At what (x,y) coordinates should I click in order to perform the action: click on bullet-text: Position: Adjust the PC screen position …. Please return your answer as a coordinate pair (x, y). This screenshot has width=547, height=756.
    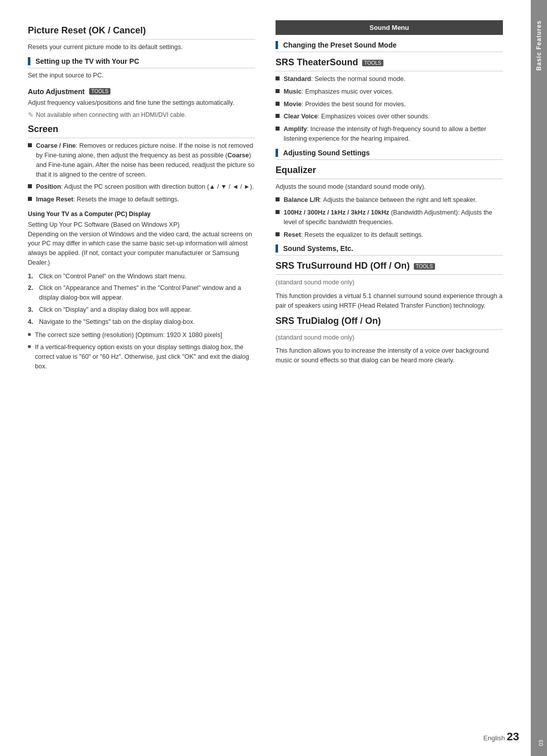
    Looking at the image, I should click on (145, 187).